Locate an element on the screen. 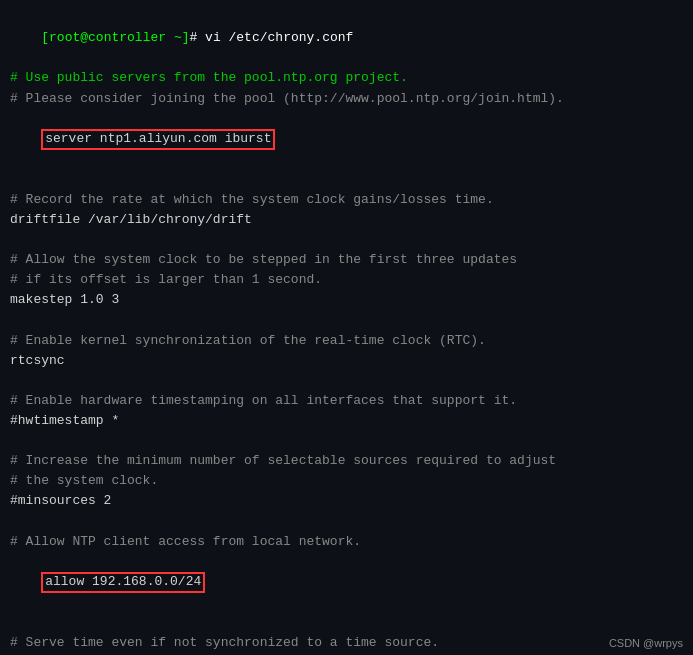  prompt-path: ~ is located at coordinates (178, 38).